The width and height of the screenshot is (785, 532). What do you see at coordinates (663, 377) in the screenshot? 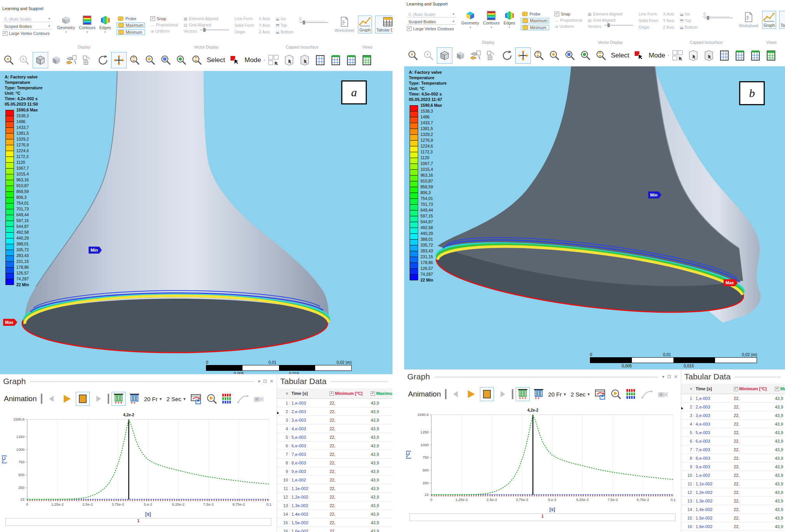
I see `panel-menu-icon: ▾` at bounding box center [663, 377].